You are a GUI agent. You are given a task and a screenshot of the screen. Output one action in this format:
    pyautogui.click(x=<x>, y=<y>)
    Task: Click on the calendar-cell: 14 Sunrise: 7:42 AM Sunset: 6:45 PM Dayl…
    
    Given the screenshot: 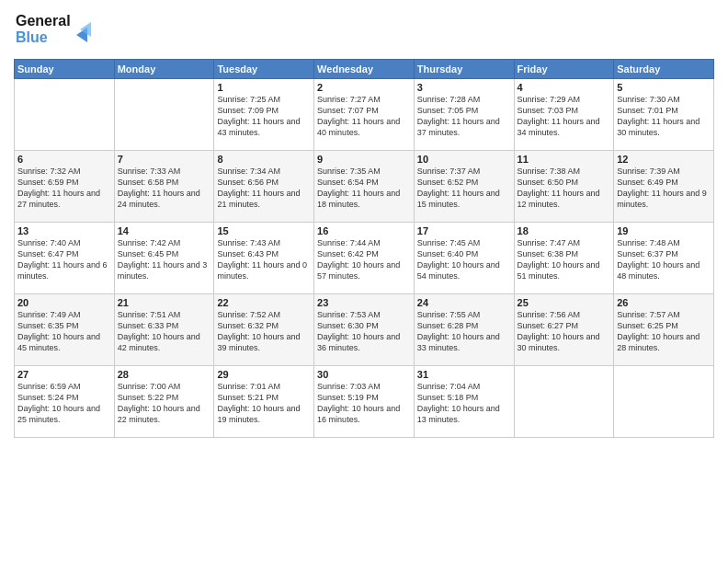 What is the action you would take?
    pyautogui.click(x=164, y=259)
    